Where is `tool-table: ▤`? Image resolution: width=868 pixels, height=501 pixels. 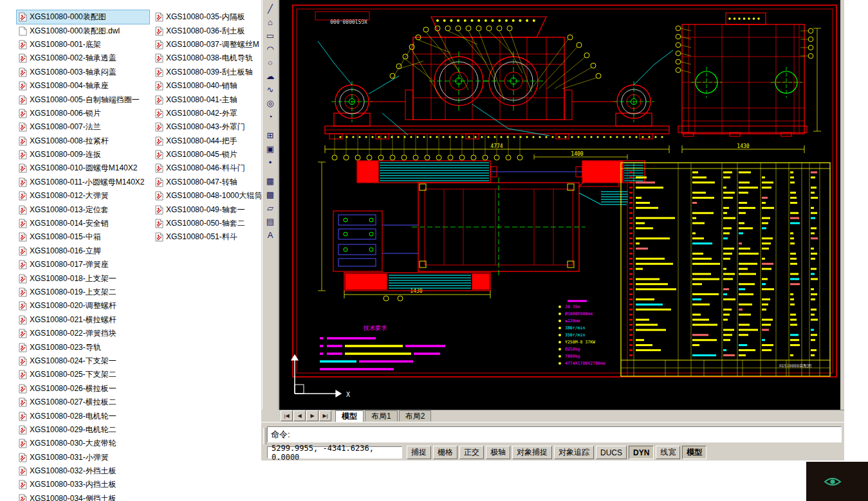
tool-table: ▤ is located at coordinates (270, 221).